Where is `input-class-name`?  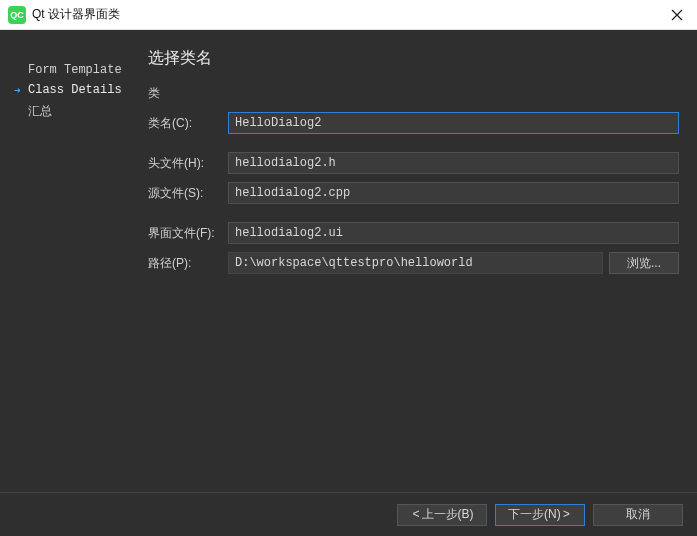 input-class-name is located at coordinates (454, 123).